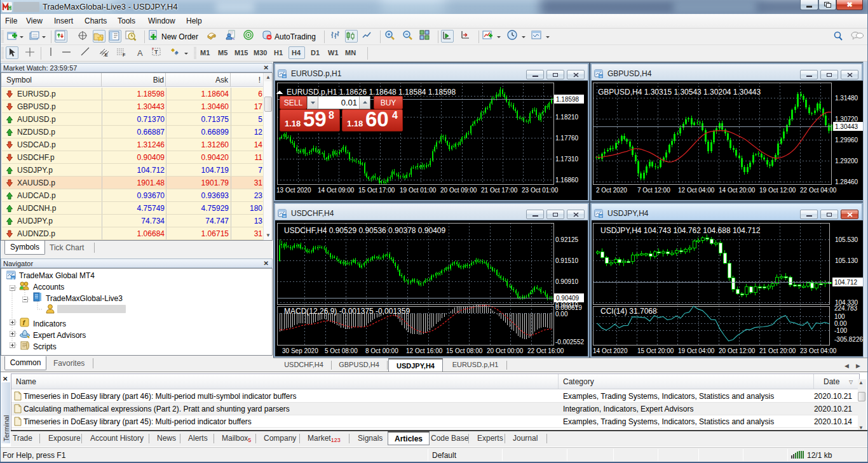  I want to click on svg-text: 1.29960, so click(846, 140).